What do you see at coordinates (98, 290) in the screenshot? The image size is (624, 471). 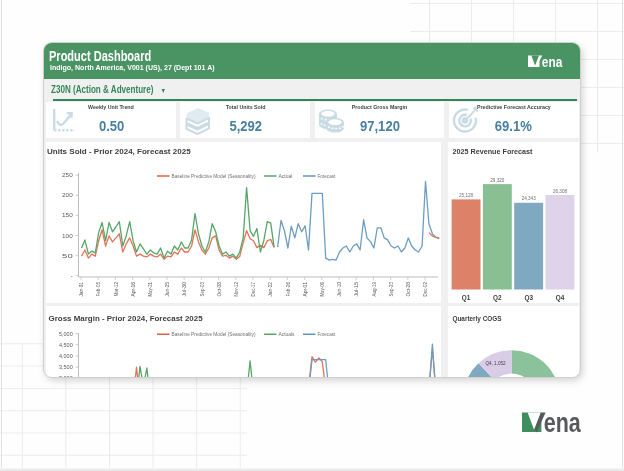 I see `svg-text: Feb-05` at bounding box center [98, 290].